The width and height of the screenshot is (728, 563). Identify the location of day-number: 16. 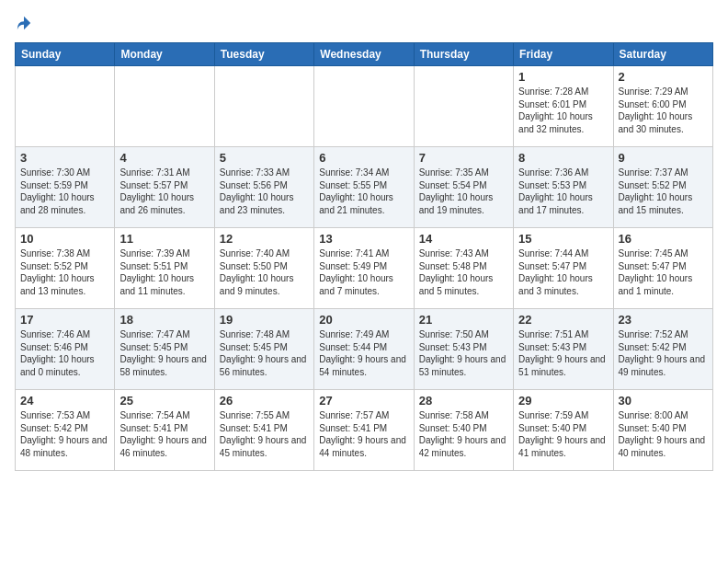
(664, 239).